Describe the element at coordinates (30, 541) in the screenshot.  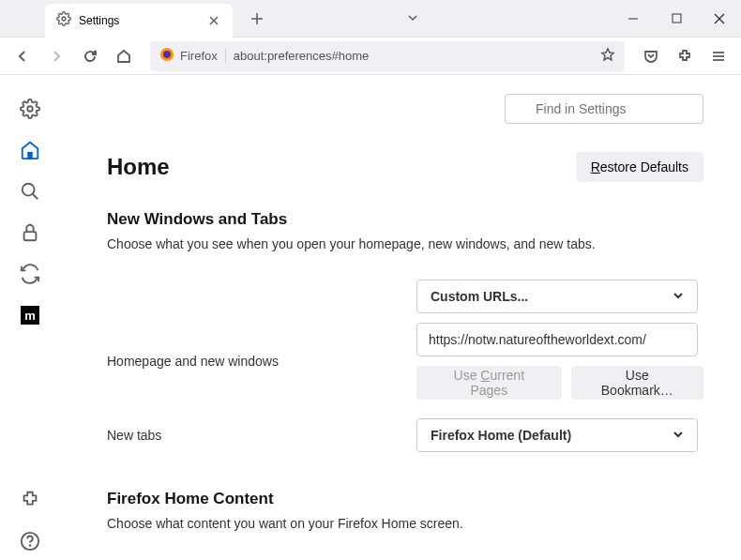
I see `sidebar-help` at that location.